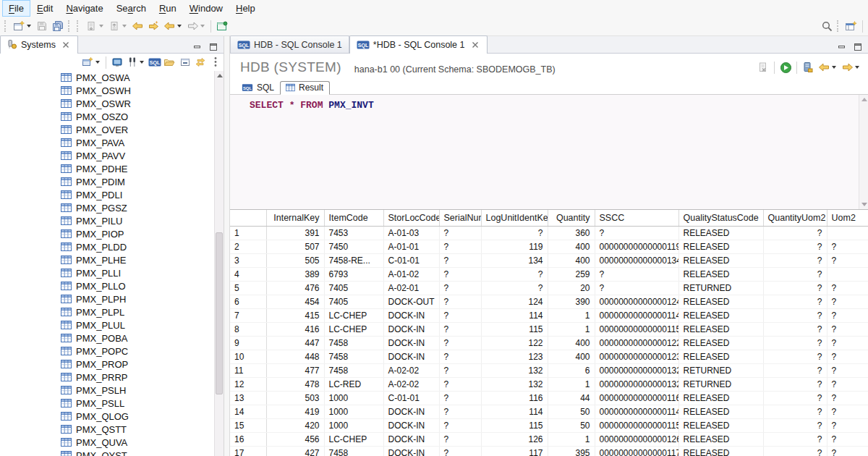 Image resolution: width=868 pixels, height=456 pixels. Describe the element at coordinates (514, 411) in the screenshot. I see `table-cell: 114` at that location.